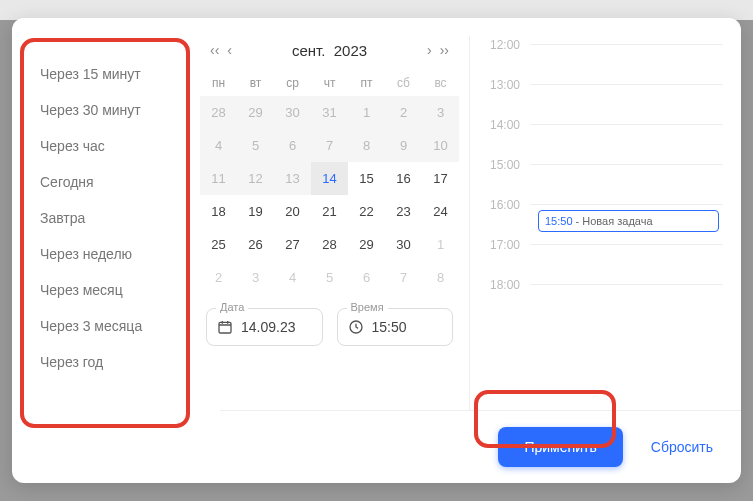 The image size is (753, 501). I want to click on event-time: 15:50, so click(559, 221).